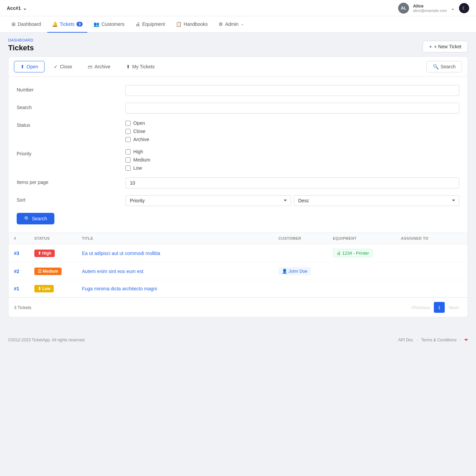 This screenshot has width=476, height=476. I want to click on search-field-wrapper, so click(292, 108).